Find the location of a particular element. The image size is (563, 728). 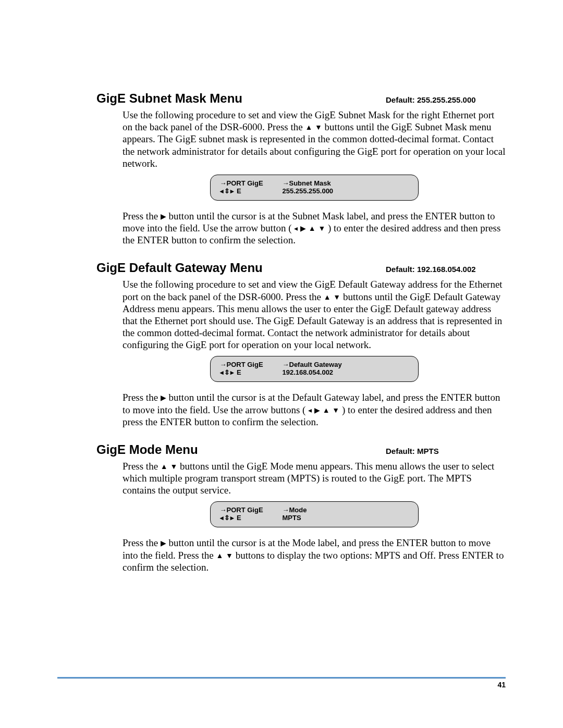

lcd-display: →PORT GigE →Subnet Mask ◂⇕▸ E 255.255.25… is located at coordinates (314, 188).